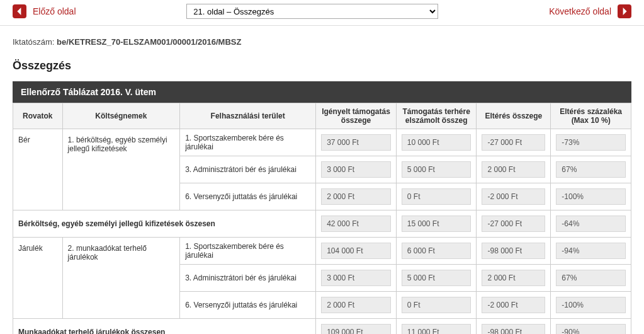 This screenshot has width=644, height=334. I want to click on registration-number-label: Iktatószám:, so click(33, 42).